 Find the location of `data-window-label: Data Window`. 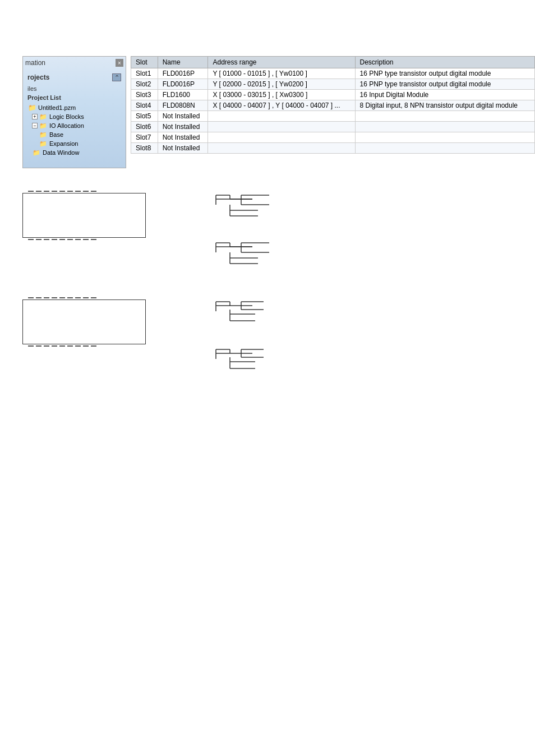

data-window-label: Data Window is located at coordinates (61, 153).